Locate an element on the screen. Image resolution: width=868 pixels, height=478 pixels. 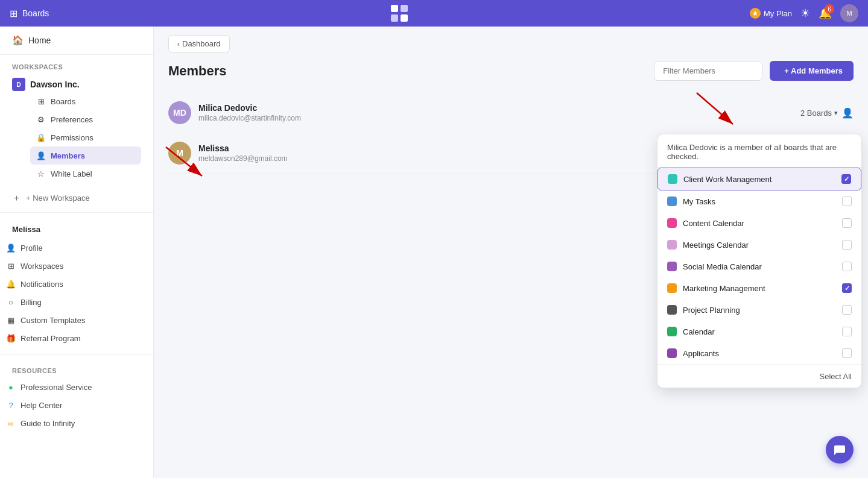
workspace-initial: D is located at coordinates (18, 84).